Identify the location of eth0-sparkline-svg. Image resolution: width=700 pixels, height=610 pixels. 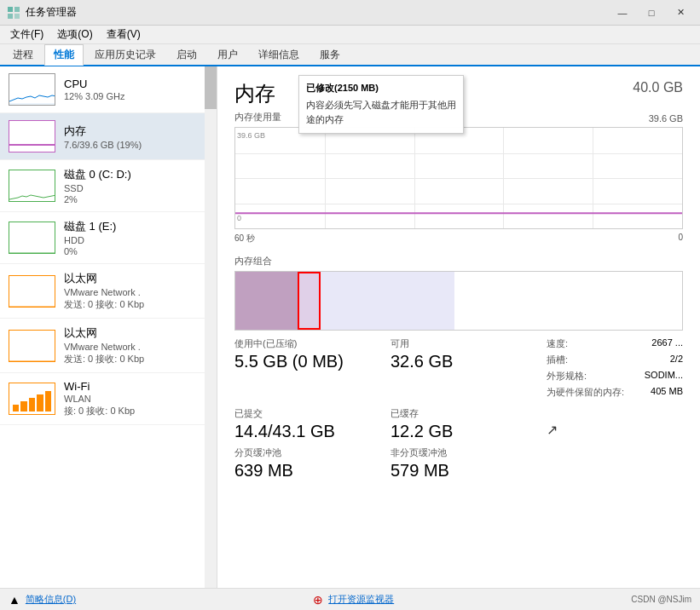
(32, 291).